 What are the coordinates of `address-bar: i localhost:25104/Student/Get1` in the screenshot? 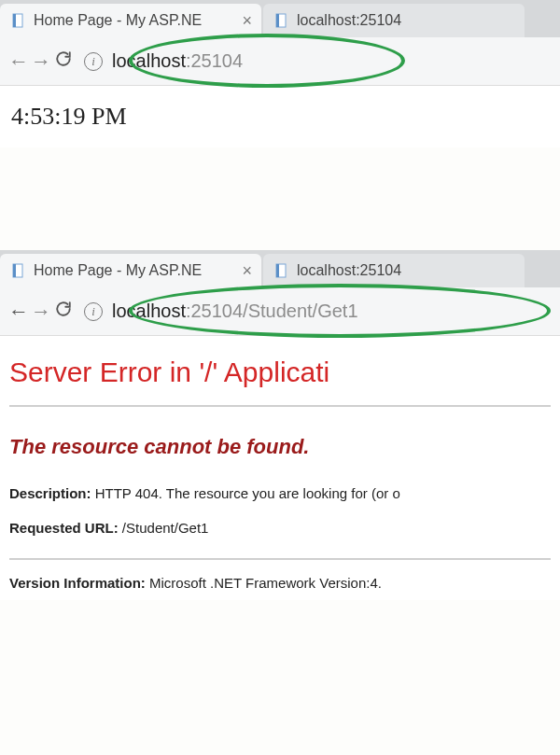 It's located at (316, 312).